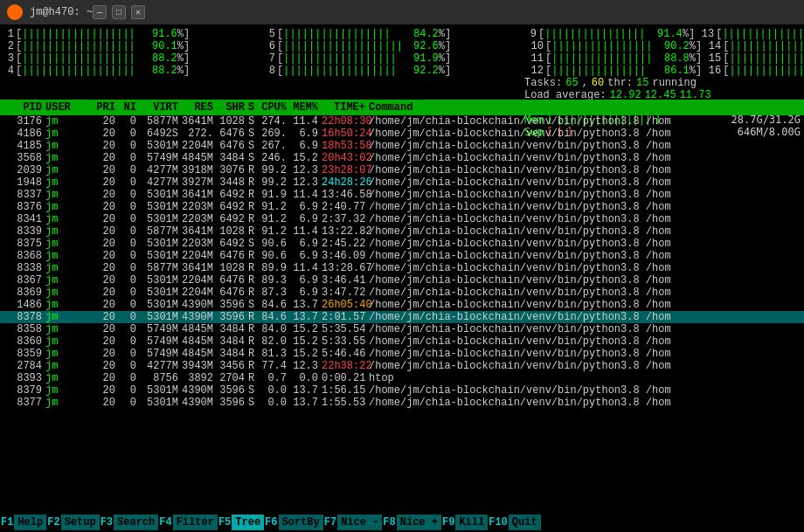  What do you see at coordinates (138, 12) in the screenshot?
I see `close-button: ✕` at bounding box center [138, 12].